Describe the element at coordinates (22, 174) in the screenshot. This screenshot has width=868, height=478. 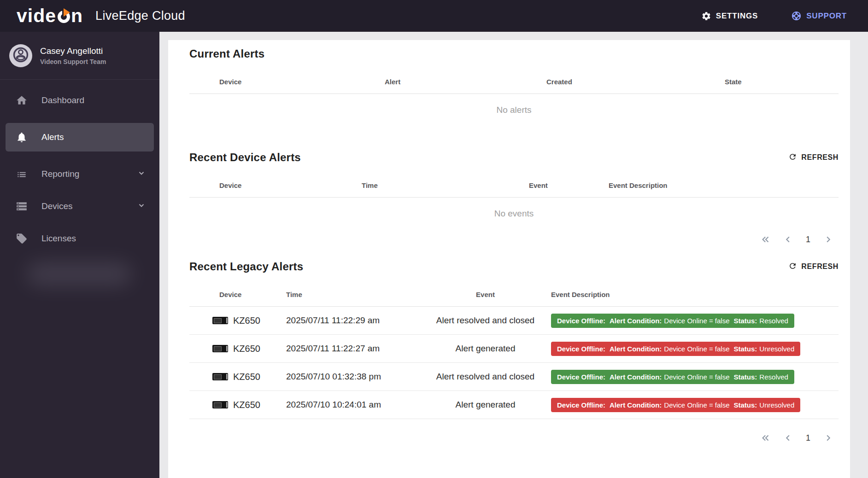
I see `list-icon` at that location.